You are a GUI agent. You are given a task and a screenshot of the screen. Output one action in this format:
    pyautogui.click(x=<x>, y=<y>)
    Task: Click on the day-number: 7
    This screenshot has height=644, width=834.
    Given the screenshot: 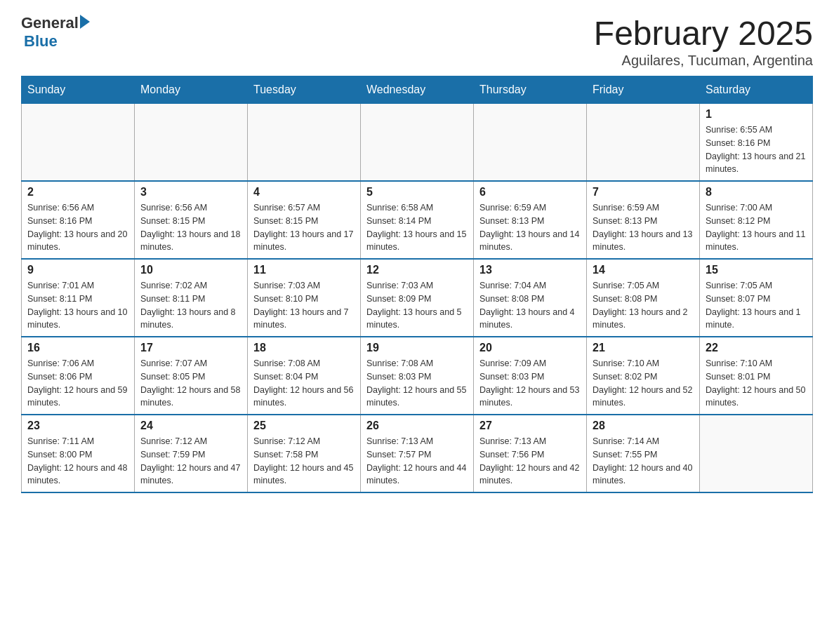 What is the action you would take?
    pyautogui.click(x=643, y=192)
    